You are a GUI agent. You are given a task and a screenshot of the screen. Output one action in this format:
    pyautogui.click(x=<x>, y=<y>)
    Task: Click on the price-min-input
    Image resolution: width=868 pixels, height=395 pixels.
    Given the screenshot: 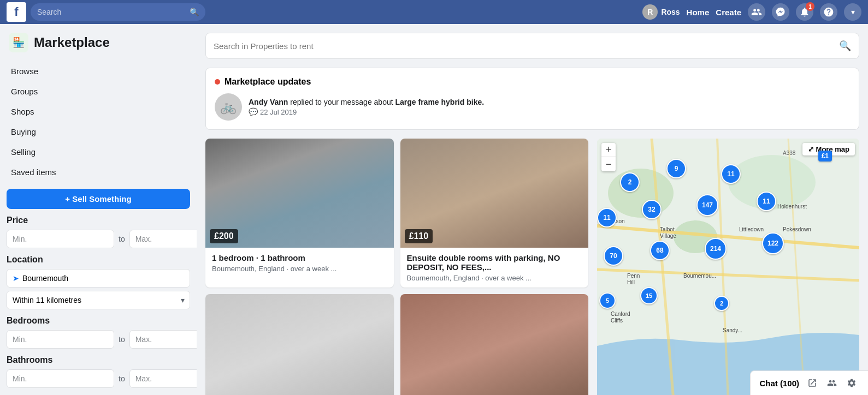 What is the action you would take?
    pyautogui.click(x=60, y=239)
    